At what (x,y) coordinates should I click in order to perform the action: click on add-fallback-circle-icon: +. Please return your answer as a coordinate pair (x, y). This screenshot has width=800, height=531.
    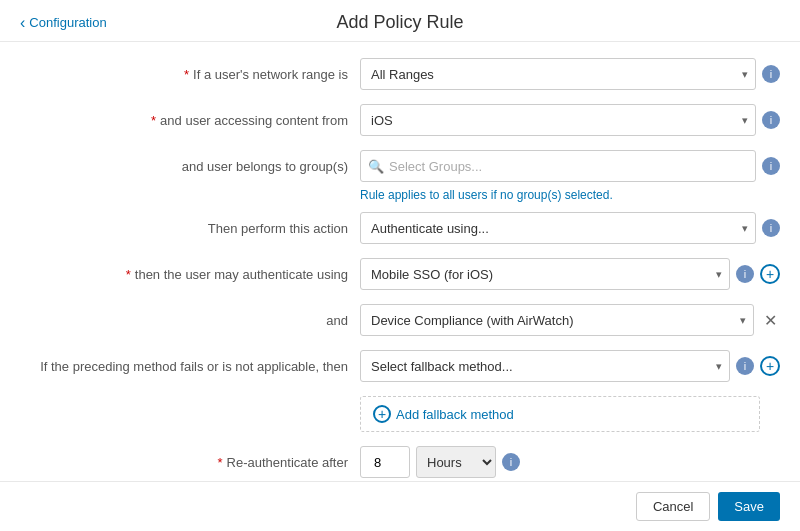
    Looking at the image, I should click on (382, 414).